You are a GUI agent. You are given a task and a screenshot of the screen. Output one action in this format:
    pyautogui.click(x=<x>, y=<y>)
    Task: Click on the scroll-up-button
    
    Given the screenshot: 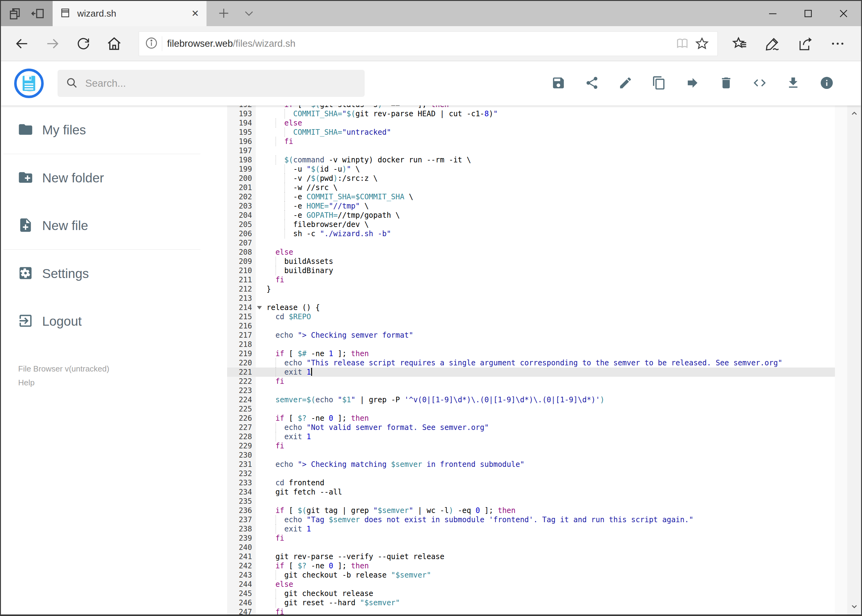 What is the action you would take?
    pyautogui.click(x=854, y=113)
    